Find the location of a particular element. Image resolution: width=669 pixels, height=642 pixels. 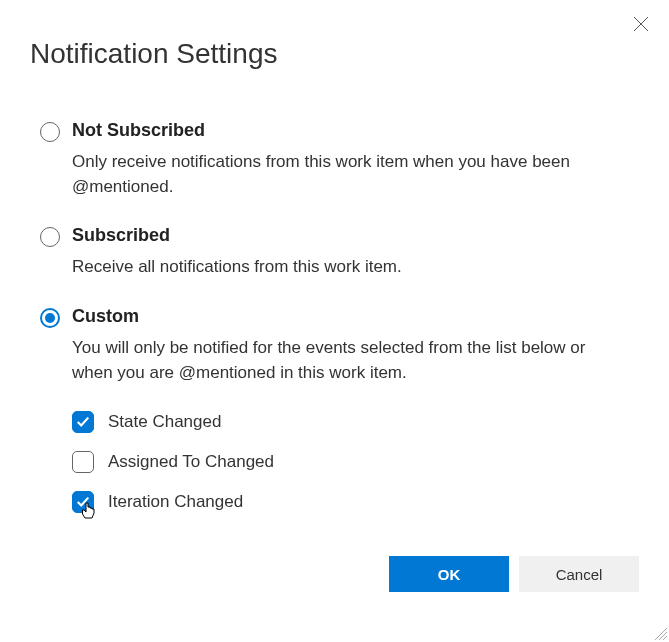

option-not-subscribed: Not Subscribed is located at coordinates (334, 131).